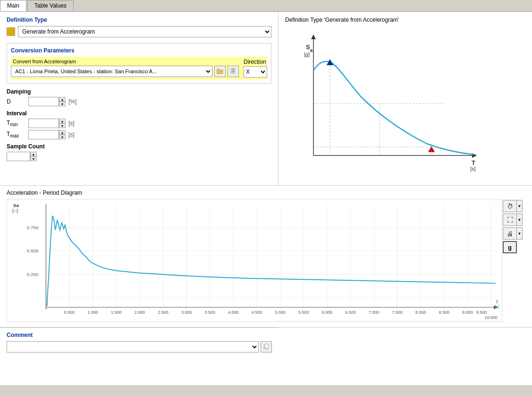 The height and width of the screenshot is (396, 532). I want to click on sample-count-label: Sample Count, so click(139, 146).